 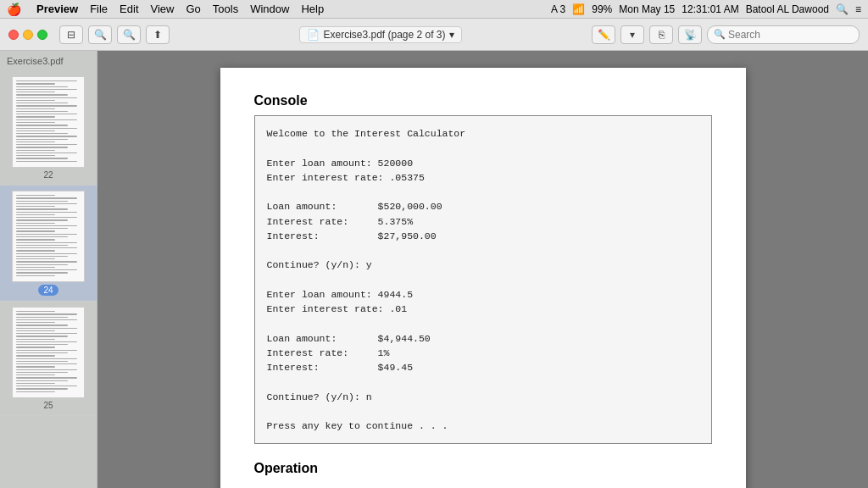 I want to click on annotate-button: ✏️, so click(x=604, y=35).